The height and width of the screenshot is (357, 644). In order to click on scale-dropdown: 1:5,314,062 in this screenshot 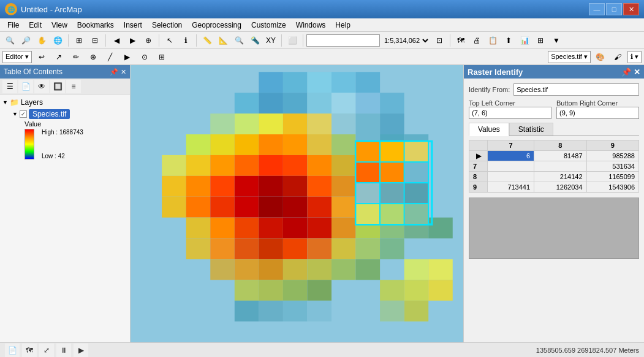, I will do `click(406, 40)`.